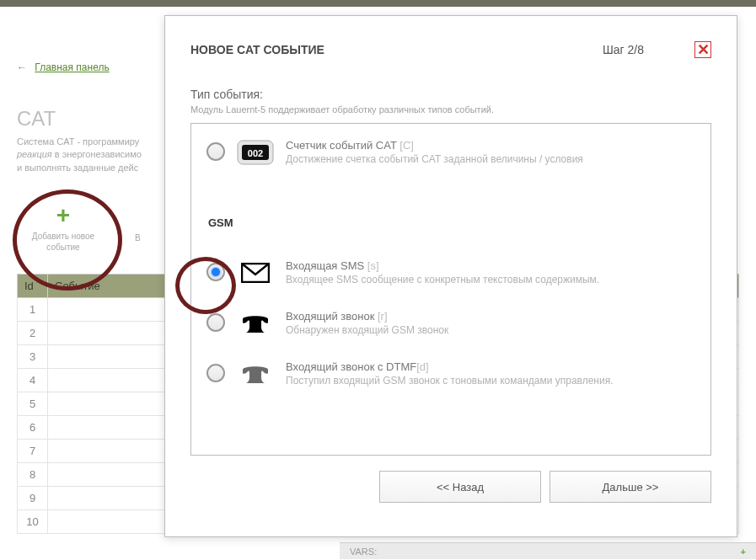 The image size is (756, 560). What do you see at coordinates (255, 273) in the screenshot?
I see `envelope-icon` at bounding box center [255, 273].